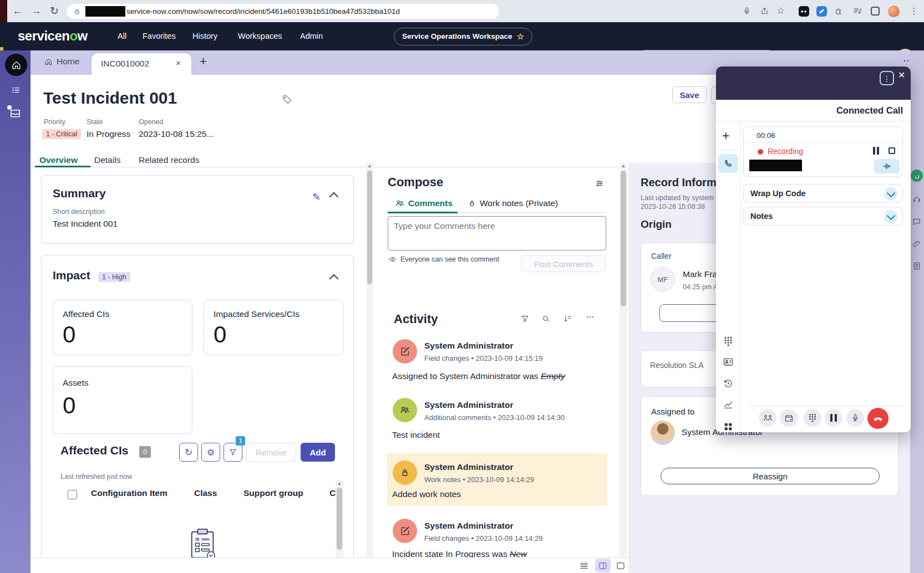  I want to click on new-tab-button: +, so click(203, 62).